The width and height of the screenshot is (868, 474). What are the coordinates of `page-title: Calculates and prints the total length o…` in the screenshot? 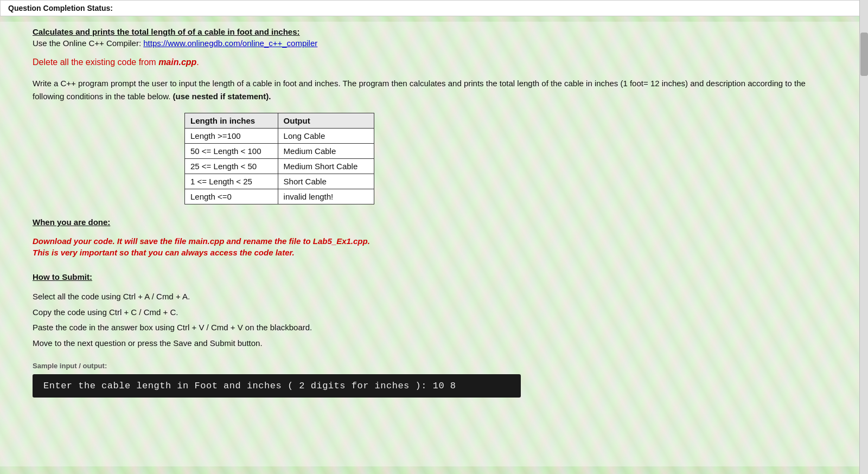 It's located at (434, 31).